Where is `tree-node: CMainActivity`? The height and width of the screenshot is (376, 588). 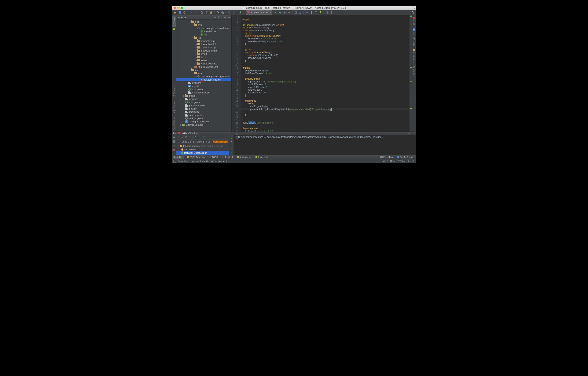 tree-node: CMainActivity is located at coordinates (204, 31).